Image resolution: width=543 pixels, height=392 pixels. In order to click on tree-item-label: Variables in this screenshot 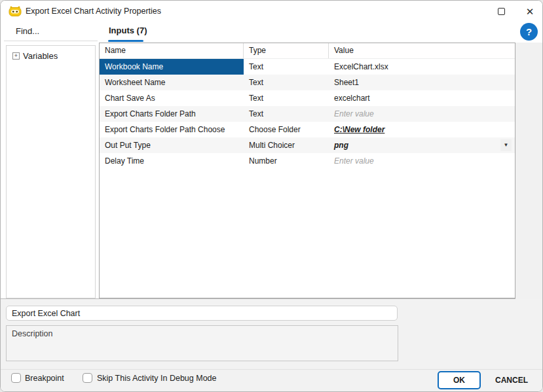, I will do `click(41, 56)`.